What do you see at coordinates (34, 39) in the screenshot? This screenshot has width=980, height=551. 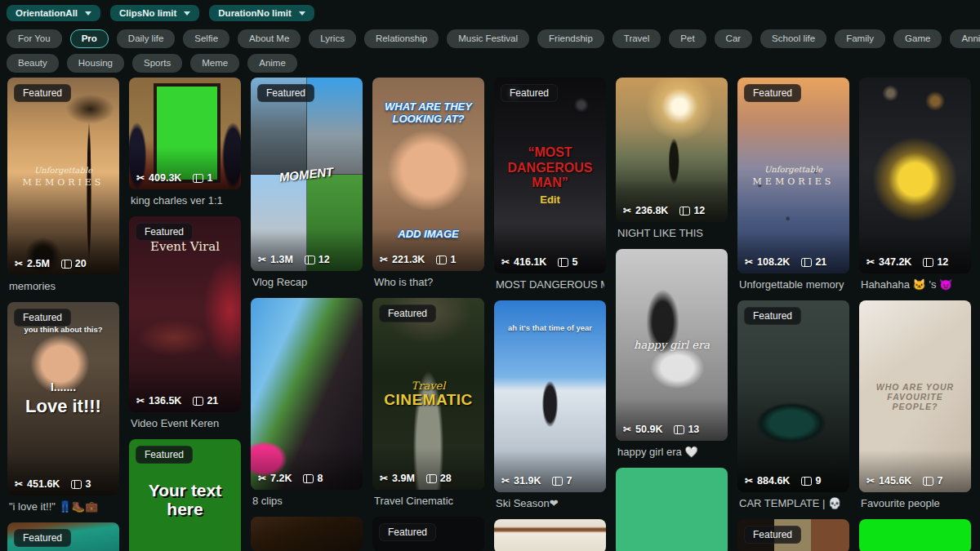 I see `category-chip-for-you: For You` at bounding box center [34, 39].